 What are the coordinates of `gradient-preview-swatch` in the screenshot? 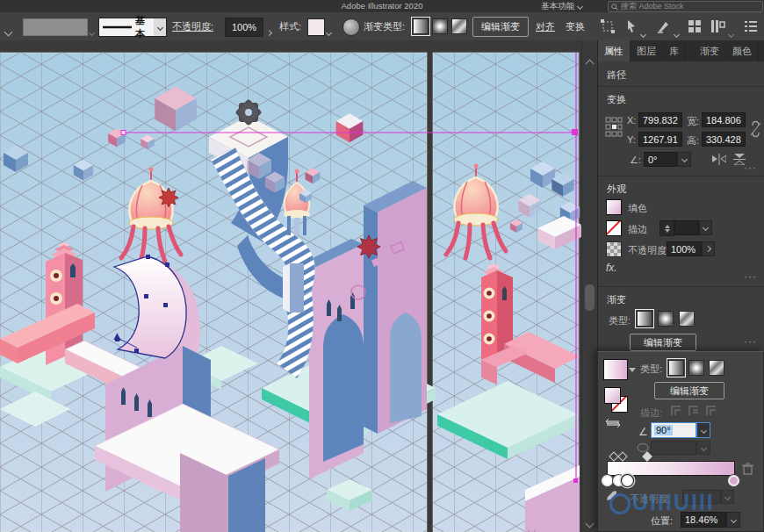 It's located at (616, 370).